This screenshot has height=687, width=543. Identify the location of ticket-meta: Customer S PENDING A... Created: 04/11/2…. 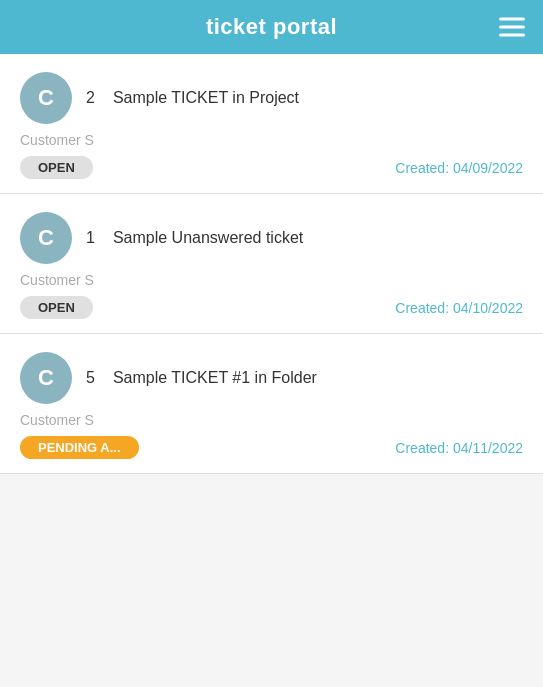
(272, 436).